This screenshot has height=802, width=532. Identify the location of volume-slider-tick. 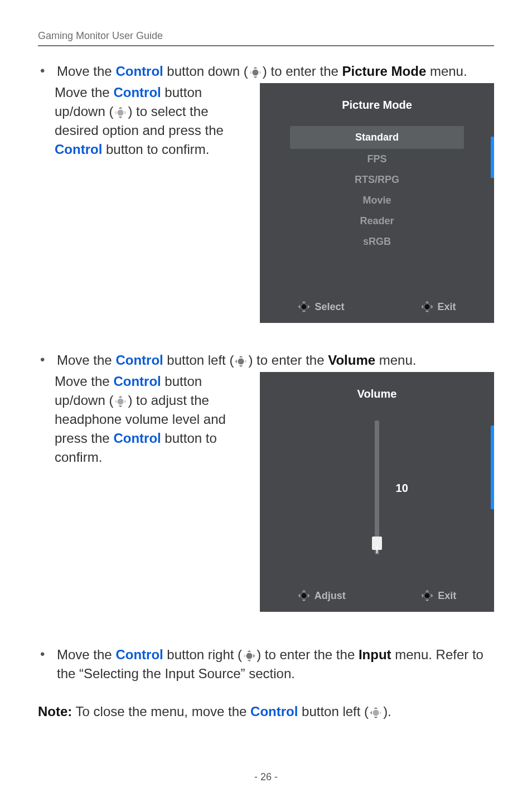
(377, 550).